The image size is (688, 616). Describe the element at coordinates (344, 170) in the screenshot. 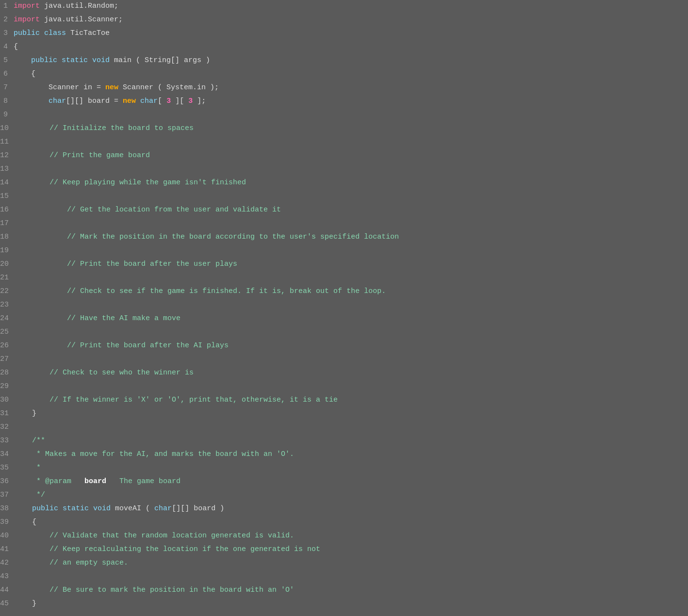

I see `code-line: 13` at that location.